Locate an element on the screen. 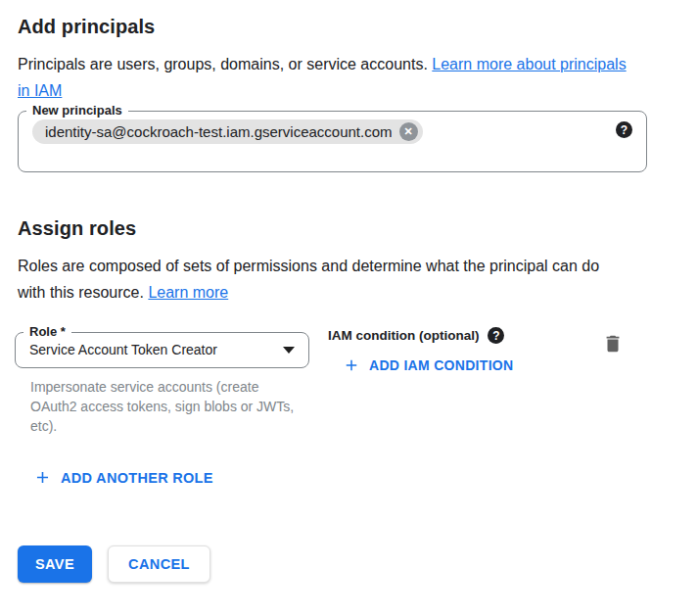  trash-icon is located at coordinates (613, 344).